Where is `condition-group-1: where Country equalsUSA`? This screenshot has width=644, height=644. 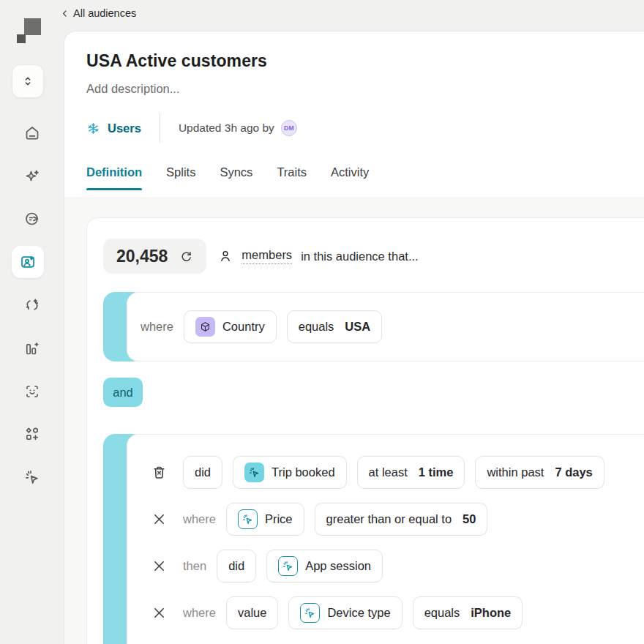 condition-group-1: where Country equalsUSA is located at coordinates (373, 326).